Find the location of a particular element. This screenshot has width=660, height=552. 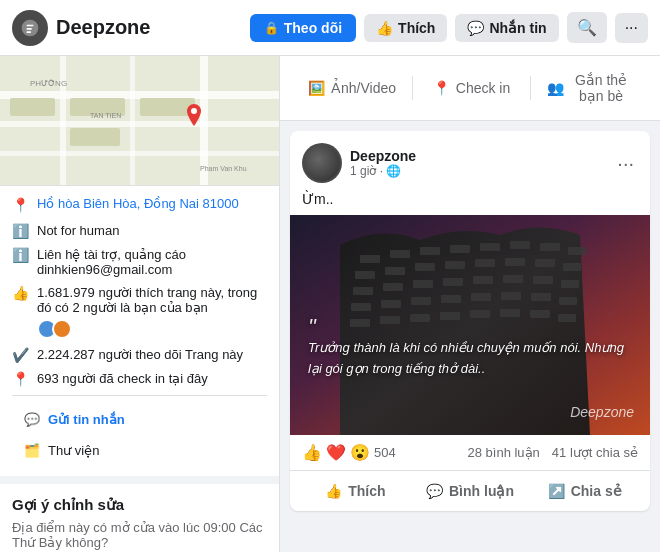

tag-icon: 👥 is located at coordinates (556, 88).